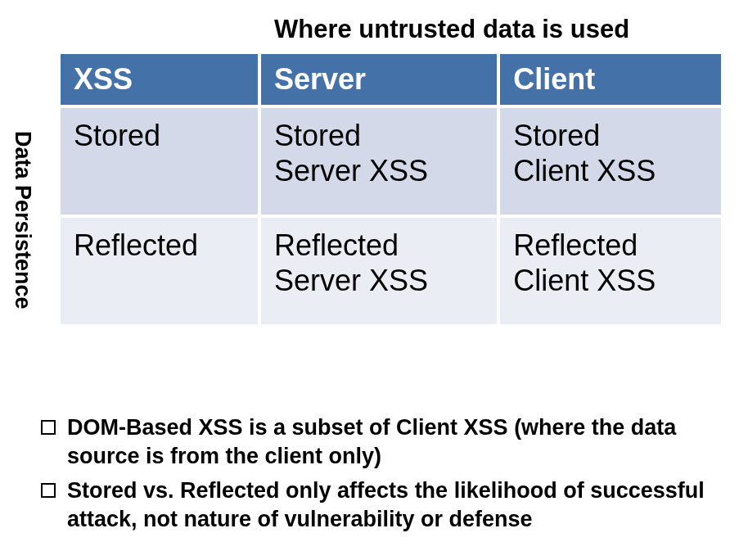 The width and height of the screenshot is (748, 560). Describe the element at coordinates (381, 442) in the screenshot. I see `list-item: DOM-Based XSS is a subset of Client XSS …` at that location.